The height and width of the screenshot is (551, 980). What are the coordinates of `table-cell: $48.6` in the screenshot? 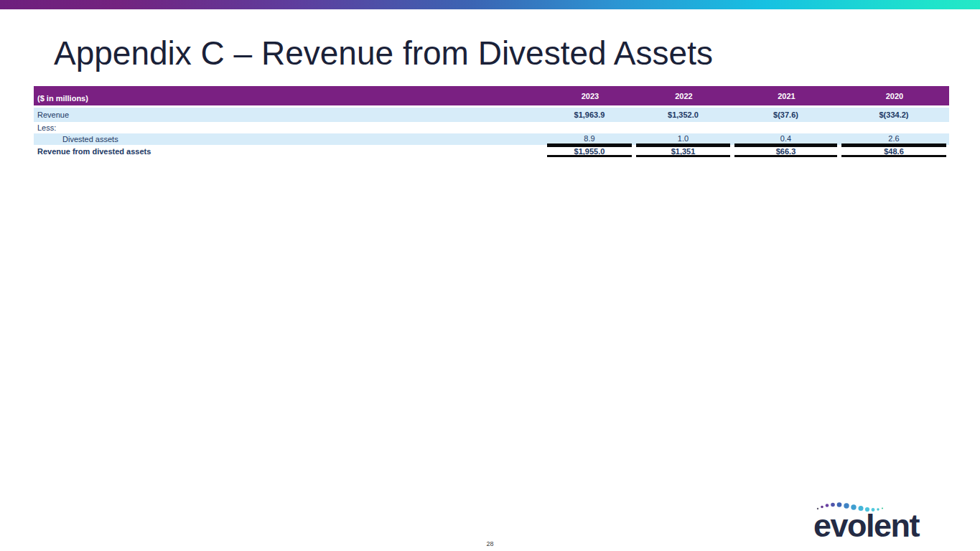 It's located at (894, 151).